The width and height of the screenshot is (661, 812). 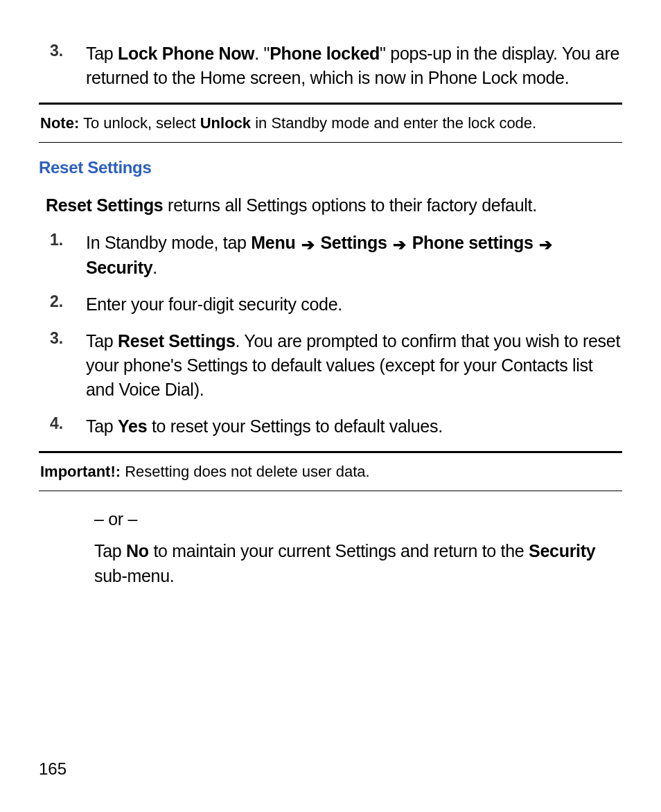 What do you see at coordinates (132, 426) in the screenshot?
I see `yes-label: Yes` at bounding box center [132, 426].